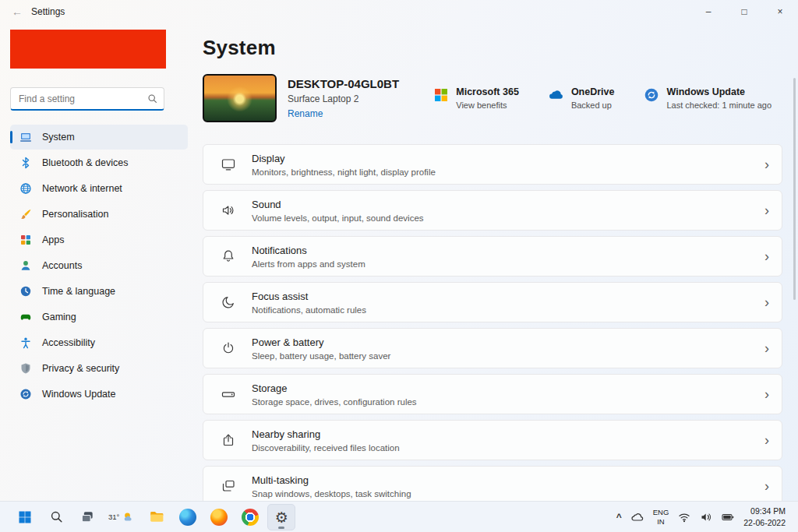 This screenshot has height=532, width=798. Describe the element at coordinates (157, 517) in the screenshot. I see `file-explorer-button` at that location.